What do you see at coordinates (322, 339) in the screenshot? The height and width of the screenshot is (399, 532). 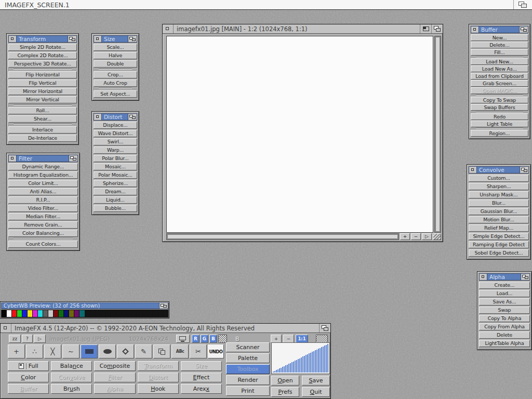 I see `pattern-icon` at bounding box center [322, 339].